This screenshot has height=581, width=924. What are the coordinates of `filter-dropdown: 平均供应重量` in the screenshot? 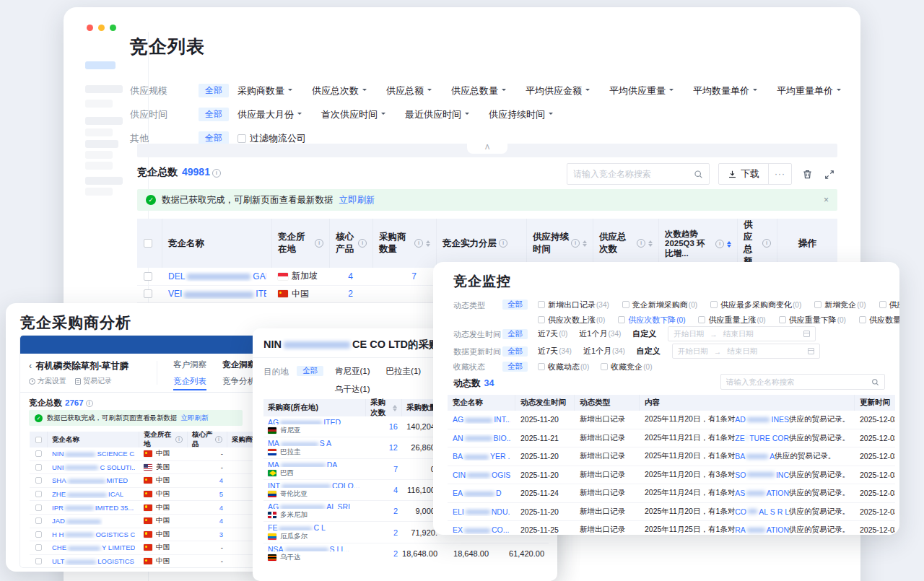 It's located at (641, 91).